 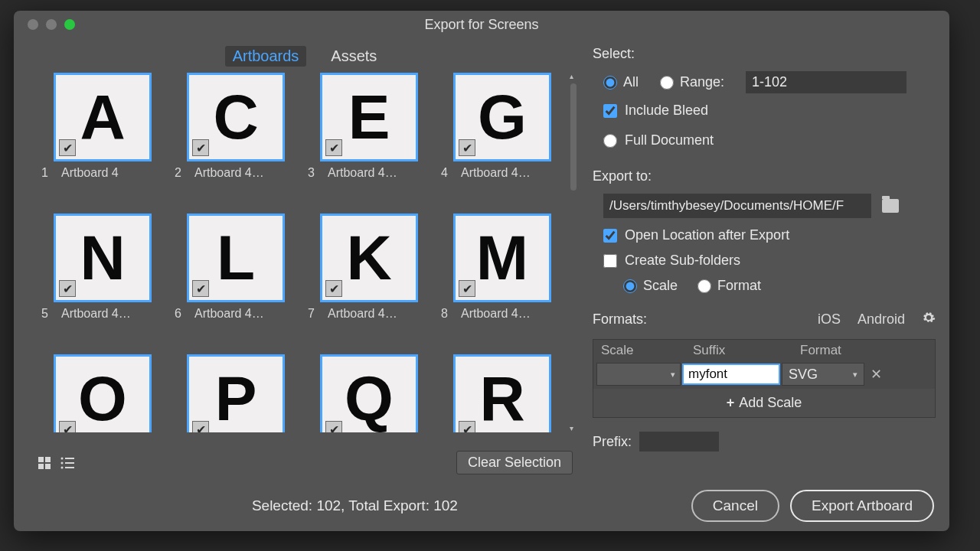 I want to click on scroll-down-icon: ▾, so click(x=571, y=429).